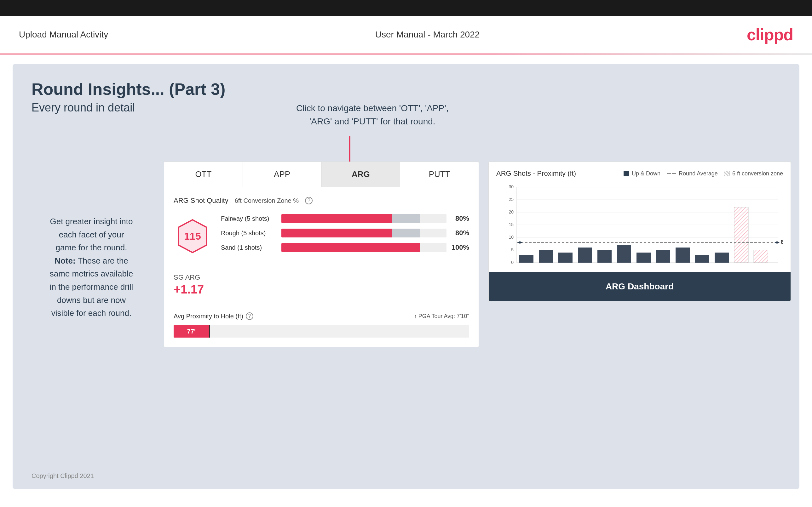 Image resolution: width=812 pixels, height=507 pixels. I want to click on legend-dashed-icon, so click(671, 174).